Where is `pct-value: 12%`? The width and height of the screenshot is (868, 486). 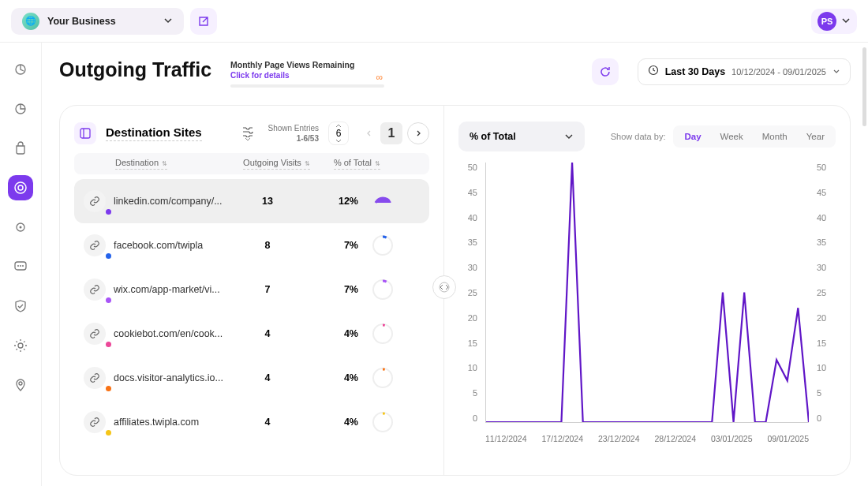
pct-value: 12% is located at coordinates (331, 201).